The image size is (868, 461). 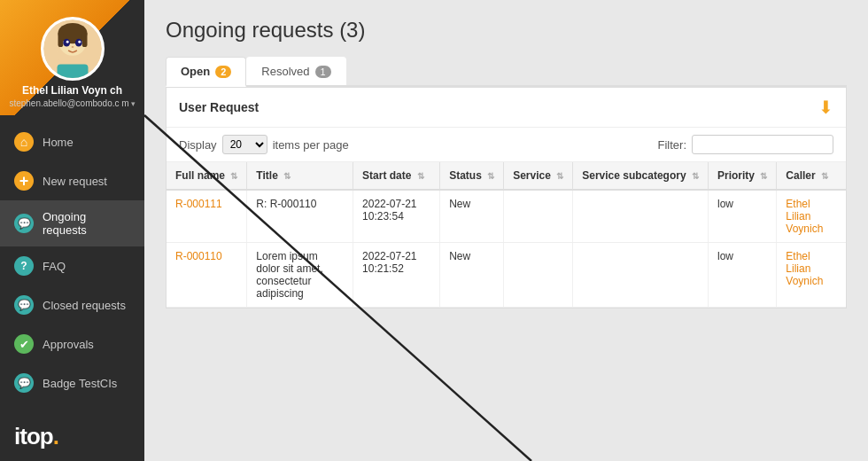 What do you see at coordinates (207, 216) in the screenshot?
I see `cell-full-name-1: R-000111` at bounding box center [207, 216].